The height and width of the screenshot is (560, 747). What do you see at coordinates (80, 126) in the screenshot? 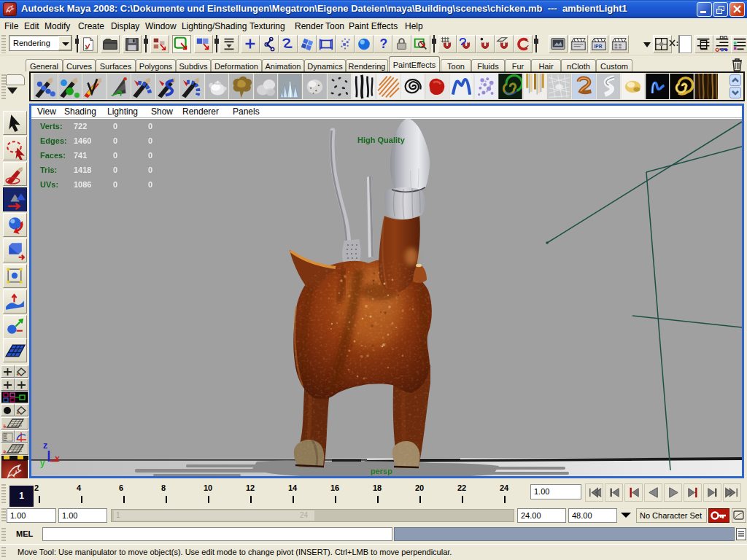
I see `svg-text: 722` at bounding box center [80, 126].